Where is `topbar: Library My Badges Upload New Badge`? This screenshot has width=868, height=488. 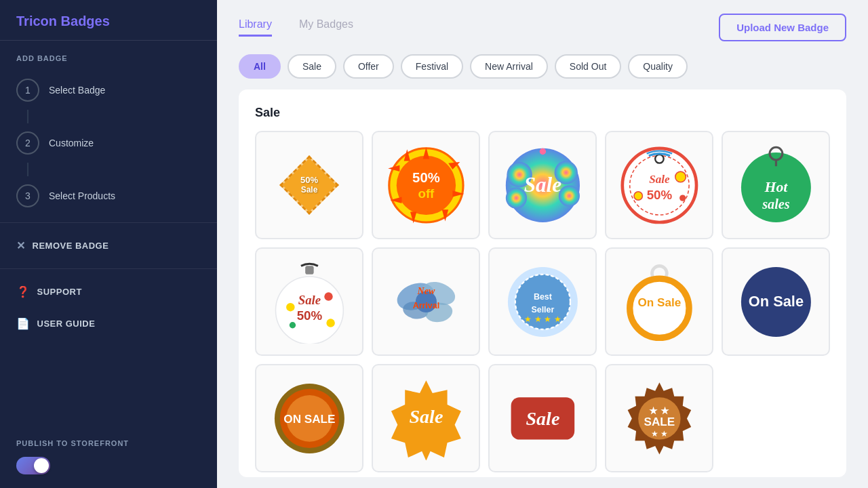
topbar: Library My Badges Upload New Badge is located at coordinates (542, 27).